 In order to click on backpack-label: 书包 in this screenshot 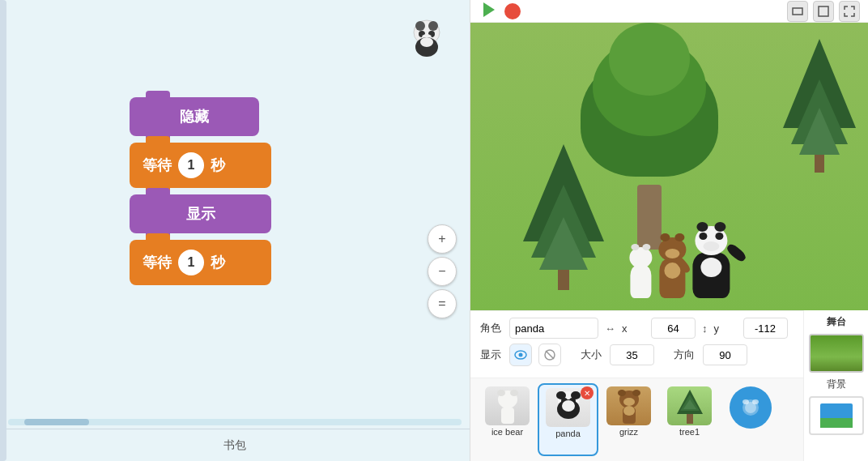, I will do `click(235, 446)`.